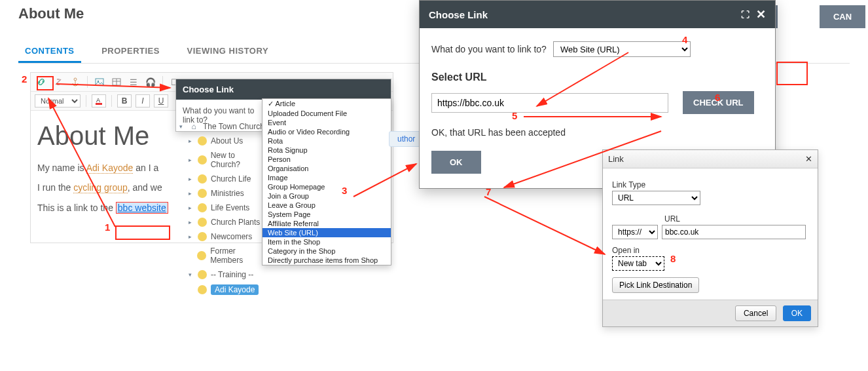  I want to click on tree-root: ▾⌂The Town Church, so click(222, 127).